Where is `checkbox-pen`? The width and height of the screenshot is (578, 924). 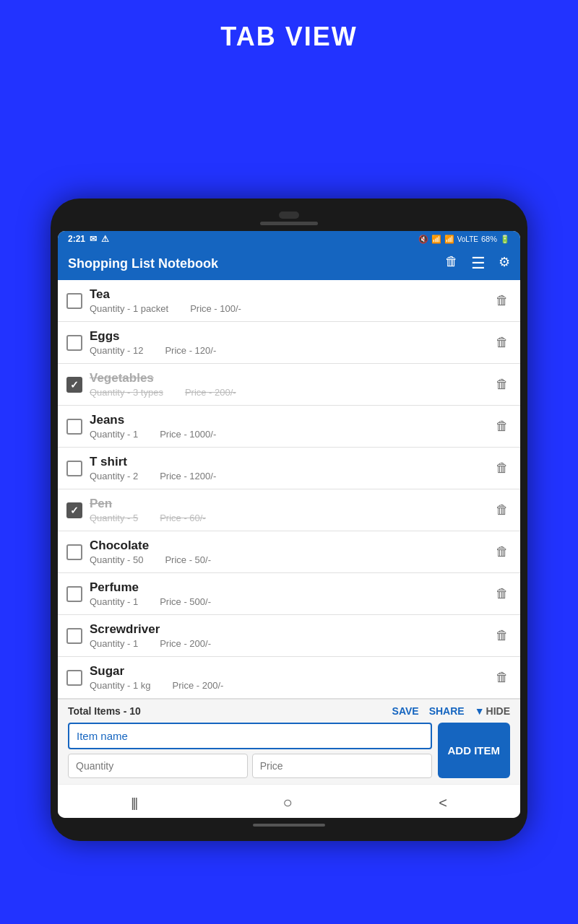 checkbox-pen is located at coordinates (74, 510).